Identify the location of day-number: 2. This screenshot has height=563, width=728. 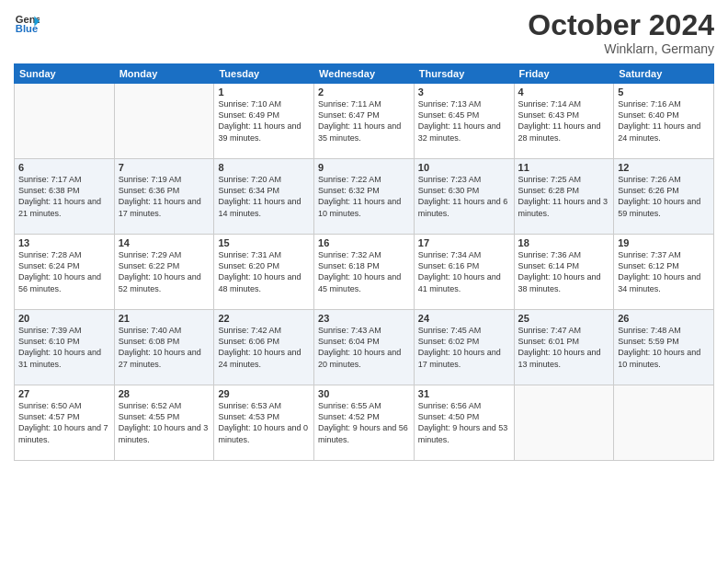
(364, 92).